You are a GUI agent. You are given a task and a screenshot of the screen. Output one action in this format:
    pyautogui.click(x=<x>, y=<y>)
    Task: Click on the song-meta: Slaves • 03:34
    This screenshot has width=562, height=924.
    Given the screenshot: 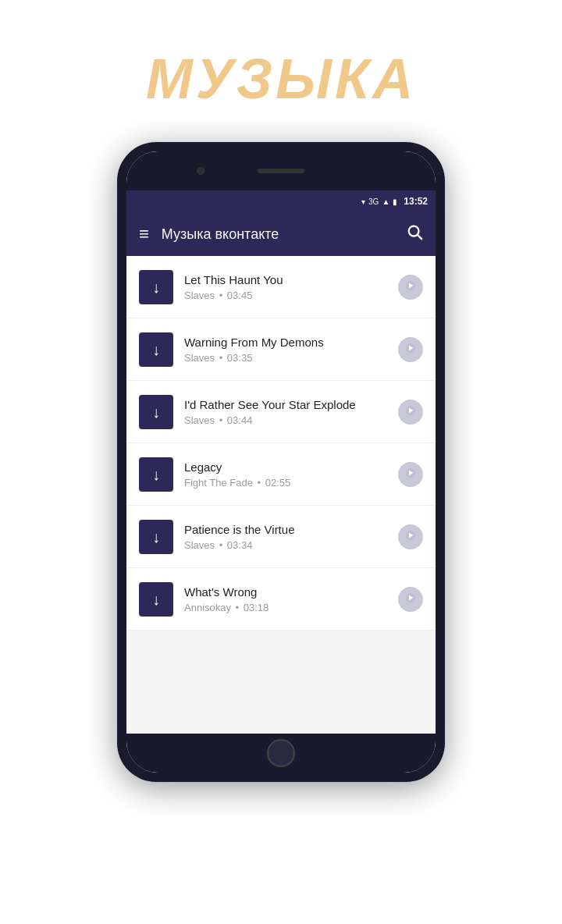 What is the action you would take?
    pyautogui.click(x=286, y=545)
    